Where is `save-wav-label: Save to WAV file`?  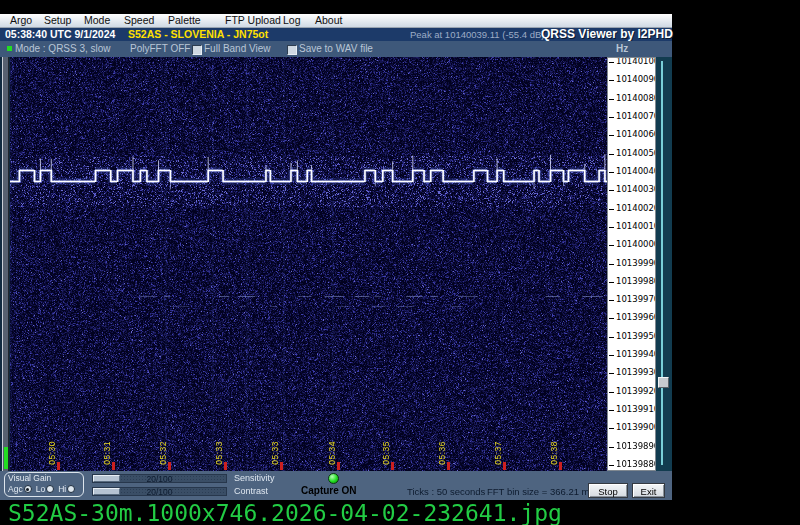 save-wav-label: Save to WAV file is located at coordinates (336, 49).